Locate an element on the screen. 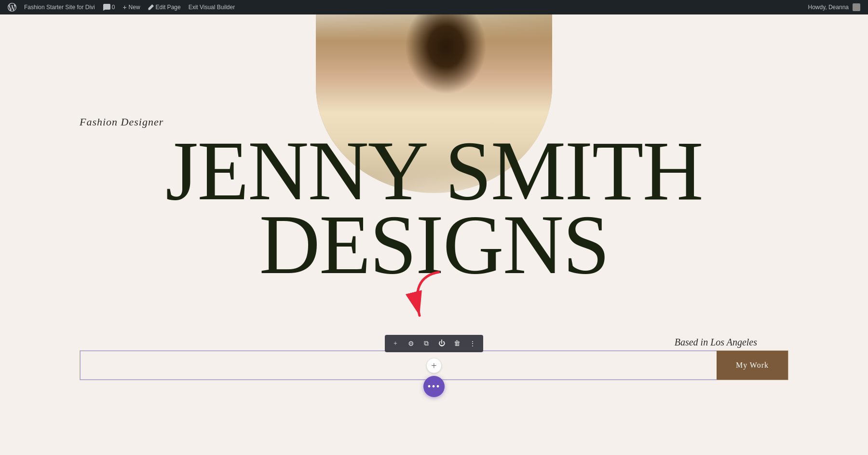 The height and width of the screenshot is (455, 868). toolbar-delete-icon: 🗑 is located at coordinates (457, 344).